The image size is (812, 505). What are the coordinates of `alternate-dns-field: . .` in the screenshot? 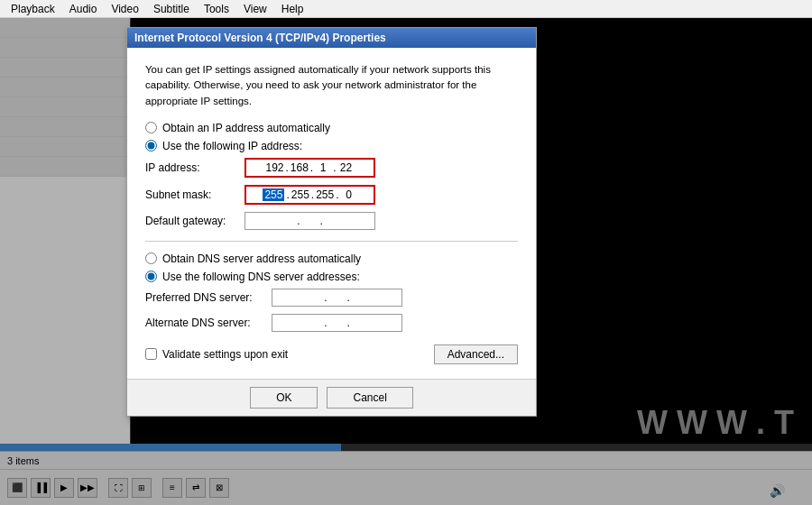 It's located at (337, 323).